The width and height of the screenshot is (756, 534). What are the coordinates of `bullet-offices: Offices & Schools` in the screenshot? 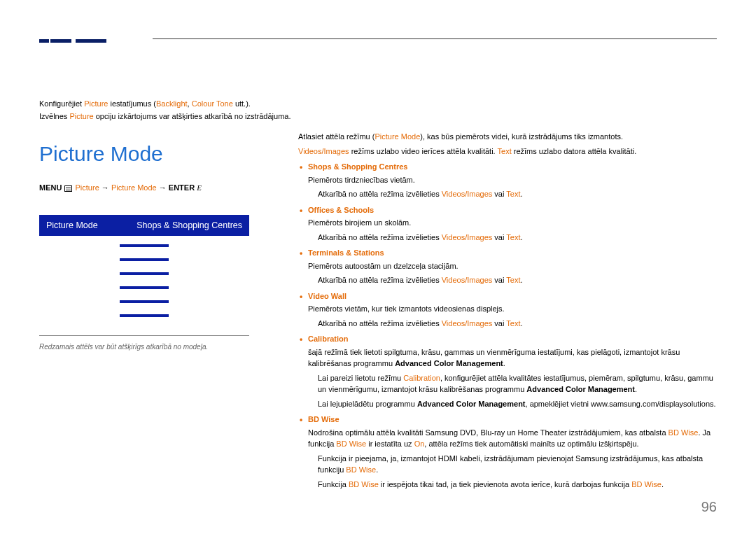 It's located at (507, 210).